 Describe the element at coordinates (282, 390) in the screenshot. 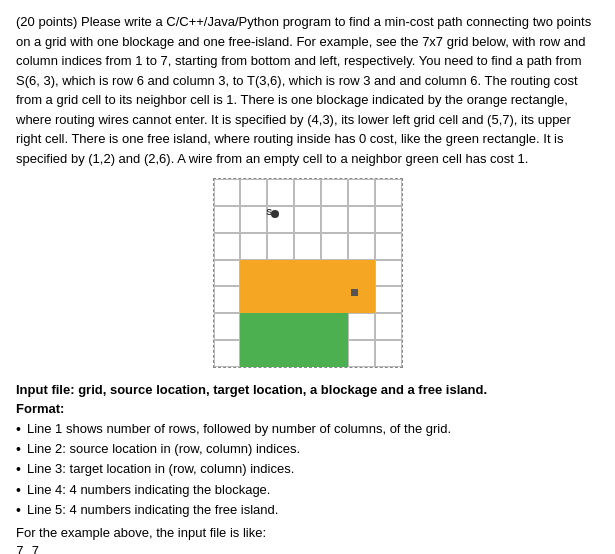

I see `input-title-content: grid, source location, target location, …` at that location.